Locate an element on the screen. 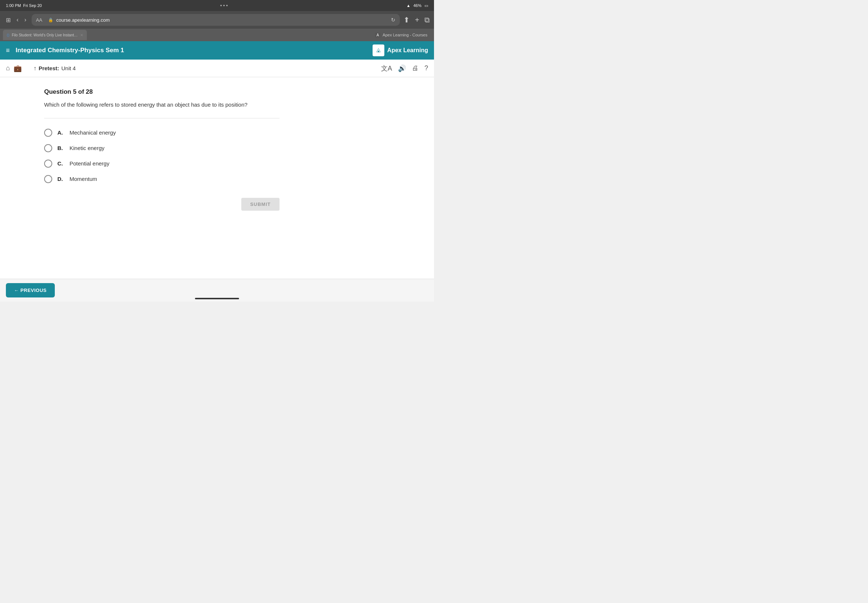  toolbar-pretest: ↑ Pretest: Unit 4 is located at coordinates (55, 68).